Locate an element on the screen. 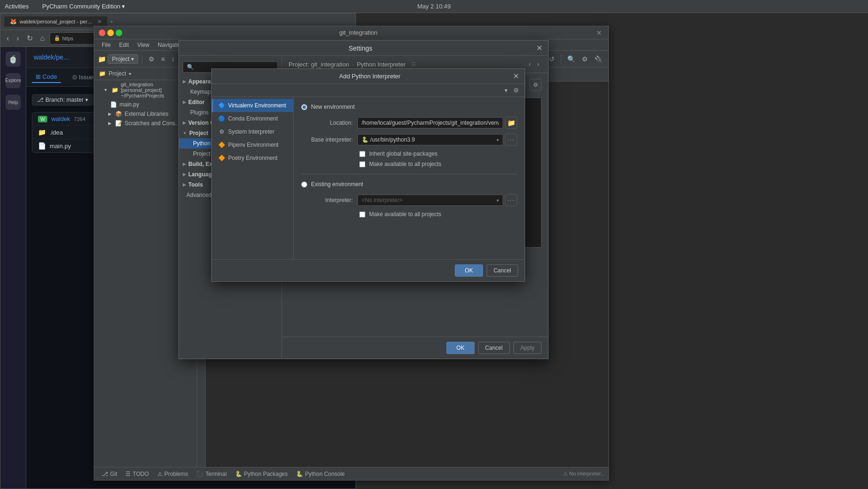  activities-label: Activities is located at coordinates (17, 7).